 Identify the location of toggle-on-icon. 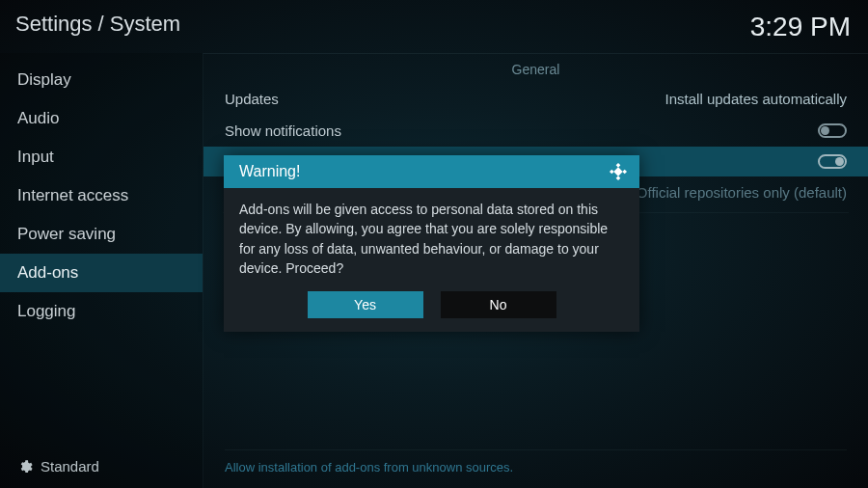
(832, 162).